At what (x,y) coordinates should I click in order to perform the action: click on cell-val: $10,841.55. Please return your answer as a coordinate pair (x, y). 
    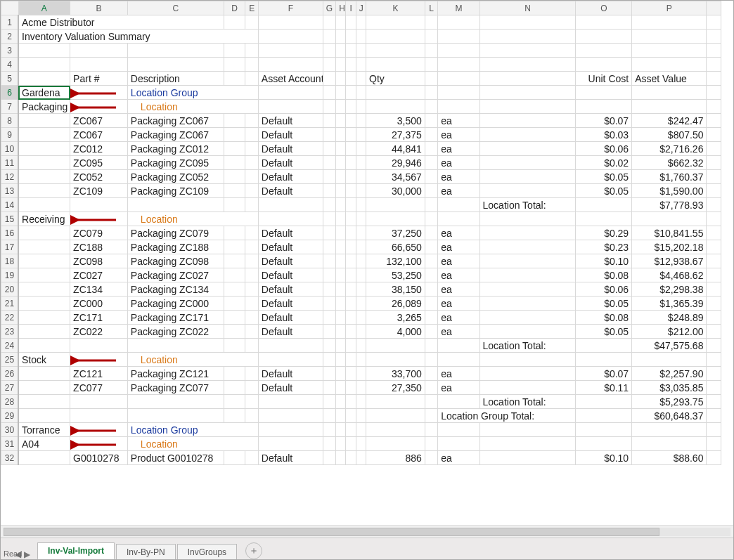
    Looking at the image, I should click on (669, 233).